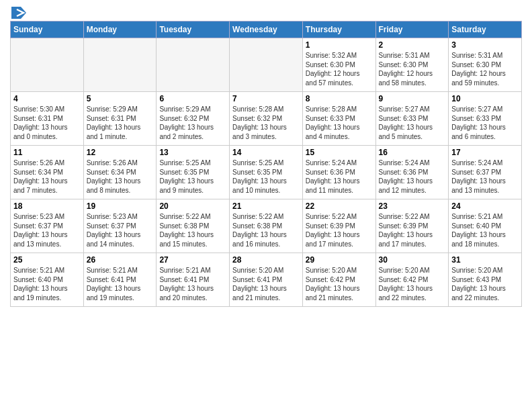 The height and width of the screenshot is (411, 532). I want to click on weekday-header-friday: Friday, so click(412, 30).